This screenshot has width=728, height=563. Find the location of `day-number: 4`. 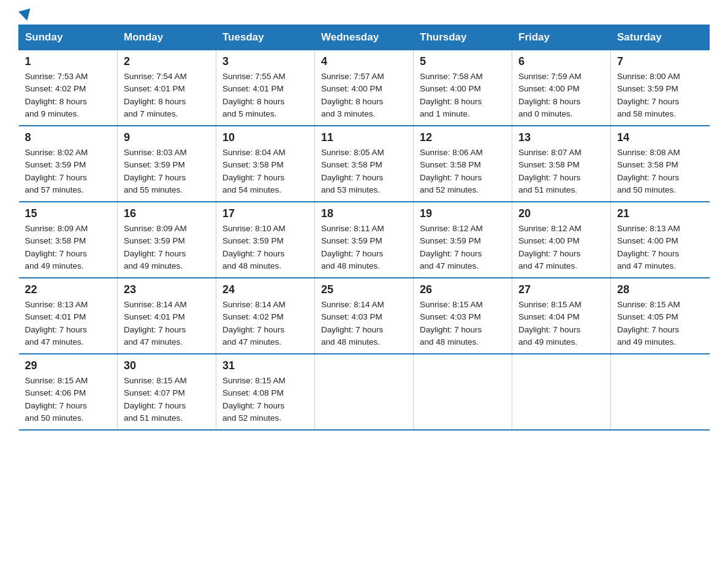

day-number: 4 is located at coordinates (364, 61).